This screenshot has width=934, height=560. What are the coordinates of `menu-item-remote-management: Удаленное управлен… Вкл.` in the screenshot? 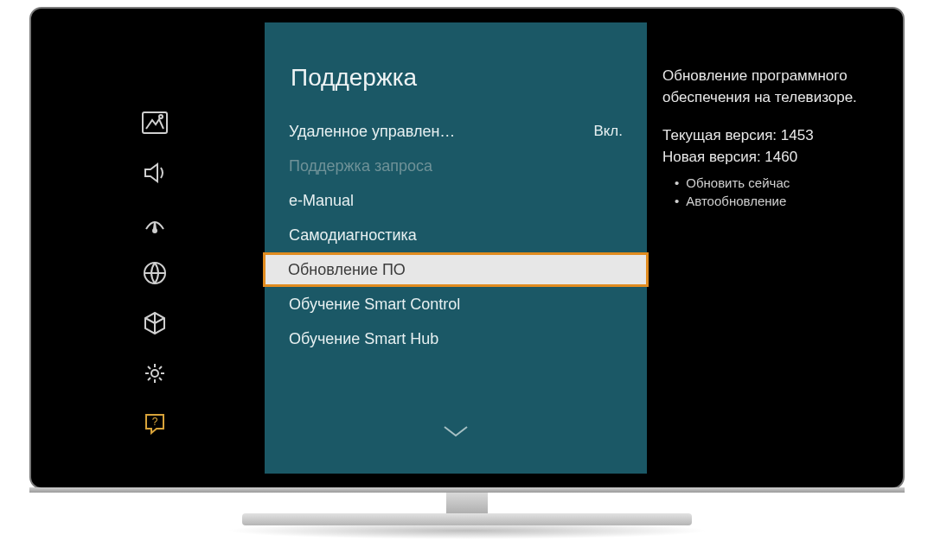 It's located at (456, 131).